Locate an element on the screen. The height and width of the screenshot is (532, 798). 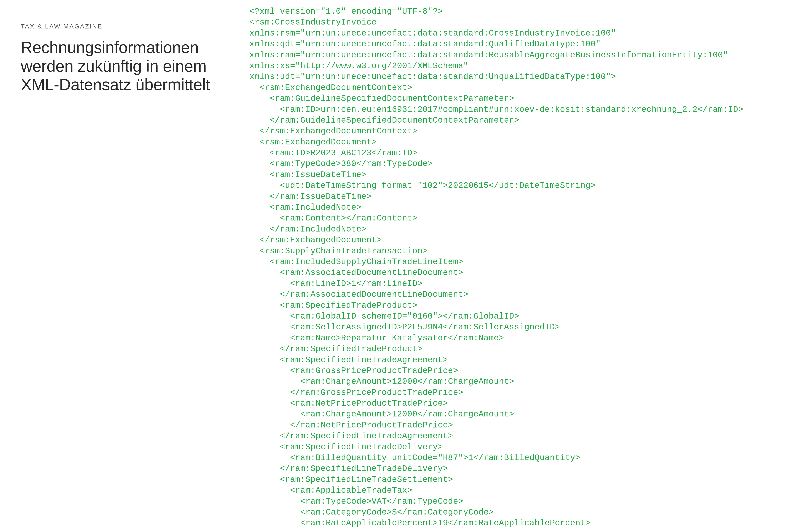
xml-line: <ram:TypeCode>VAT</ram:TypeCode> is located at coordinates (356, 501).